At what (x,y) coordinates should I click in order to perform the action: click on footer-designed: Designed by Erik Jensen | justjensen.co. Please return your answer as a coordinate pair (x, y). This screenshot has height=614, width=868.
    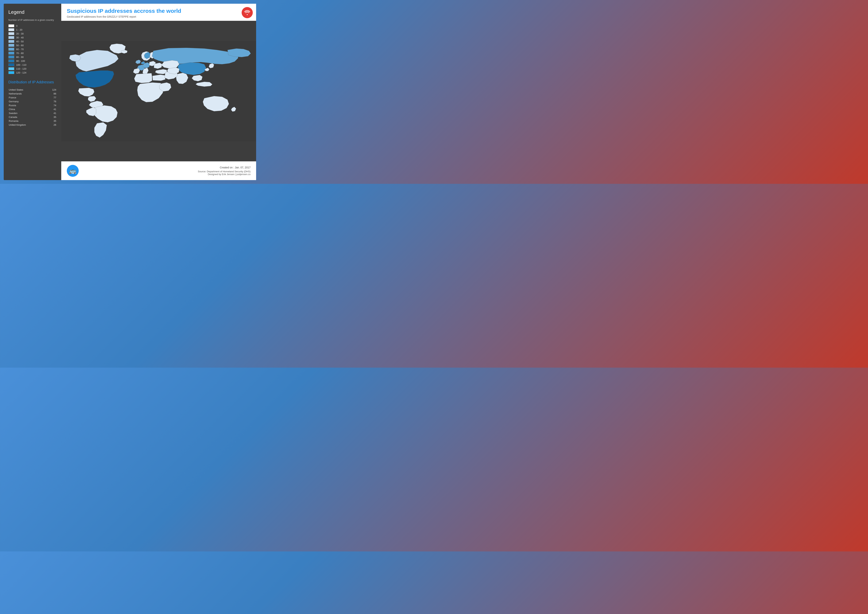
    Looking at the image, I should click on (166, 174).